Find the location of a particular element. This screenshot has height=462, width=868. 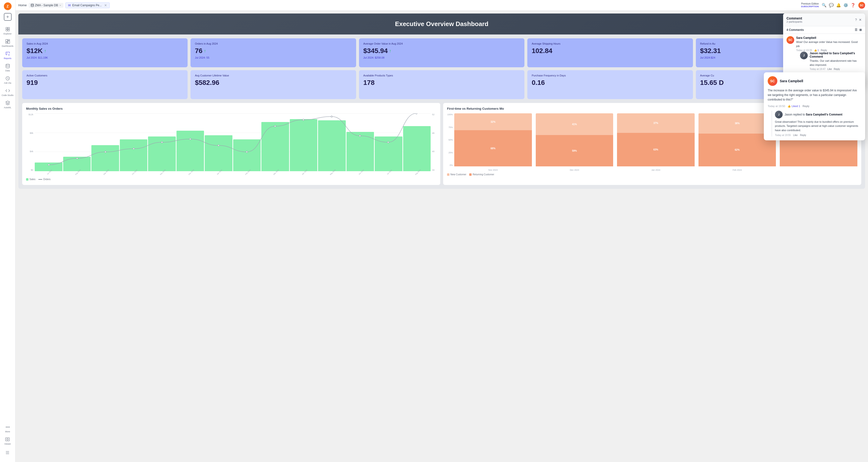

sara-avatar: SC is located at coordinates (790, 40).